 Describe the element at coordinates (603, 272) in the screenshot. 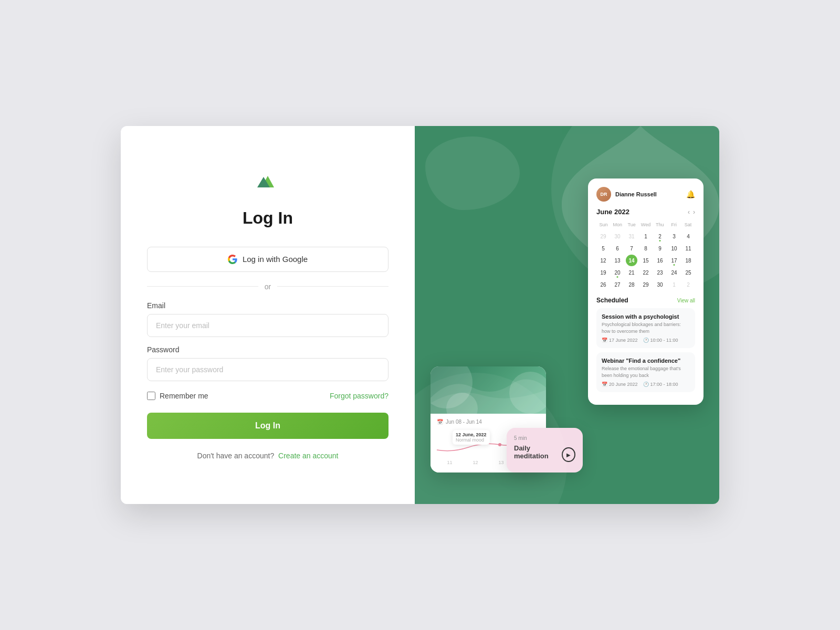

I see `cal-day: 19` at that location.